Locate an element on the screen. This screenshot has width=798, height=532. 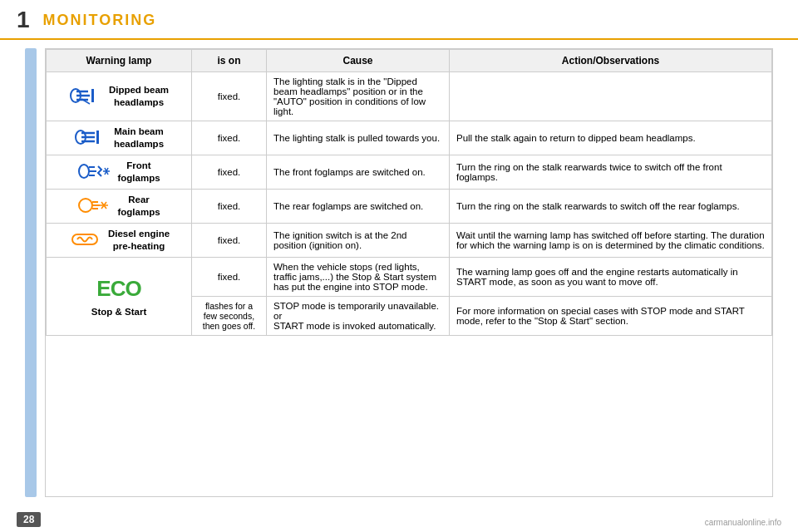
table-row: Frontfoglamps fixed. The front foglamps … is located at coordinates (409, 173).